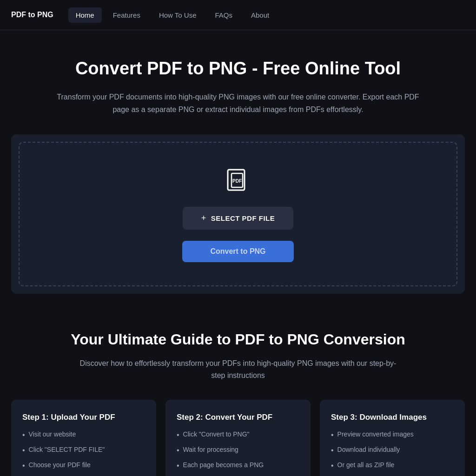 Image resolution: width=476 pixels, height=476 pixels. I want to click on hero-subtitle: Transform your PDF documents into high-q…, so click(238, 103).